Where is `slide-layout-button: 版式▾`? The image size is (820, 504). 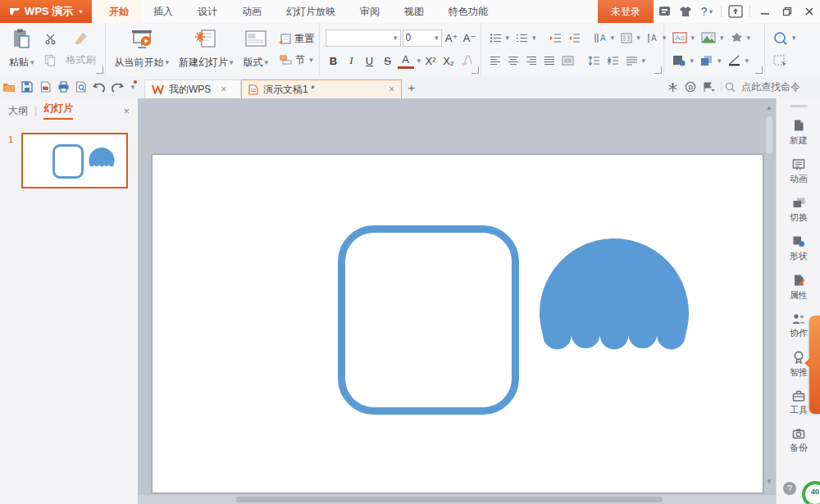 slide-layout-button: 版式▾ is located at coordinates (256, 49).